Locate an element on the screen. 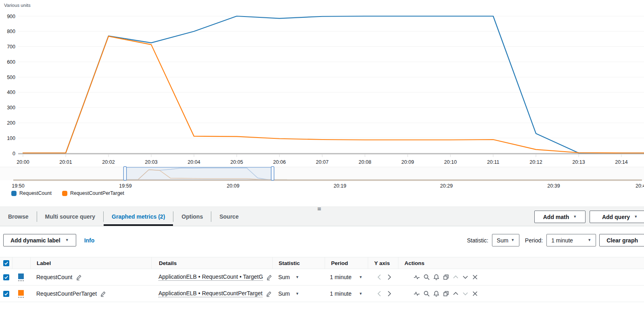 The image size is (644, 311). metric-details: ApplicationELB • RequestCount • TargetG is located at coordinates (210, 277).